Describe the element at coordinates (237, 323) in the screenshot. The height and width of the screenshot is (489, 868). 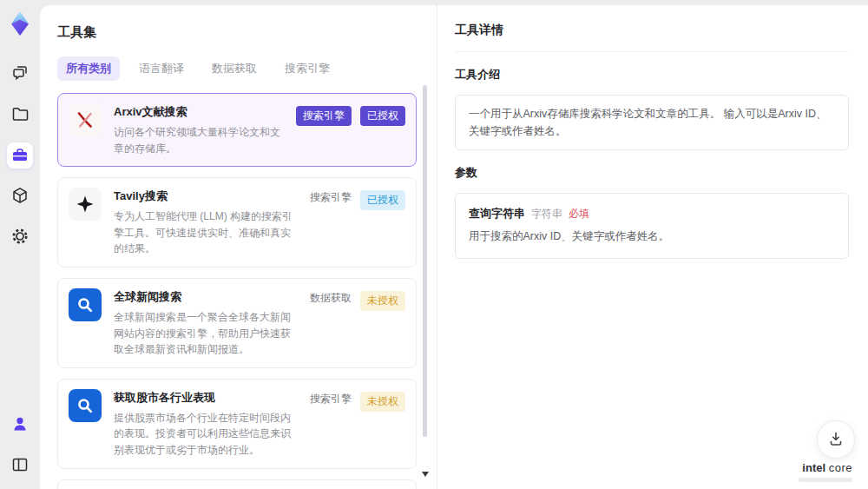
I see `tool-card-global-news: 全球新闻搜索全球新闻搜索是一个聚合全球各大新闻网站内容的搜索引擎，帮助用户快速获…` at that location.